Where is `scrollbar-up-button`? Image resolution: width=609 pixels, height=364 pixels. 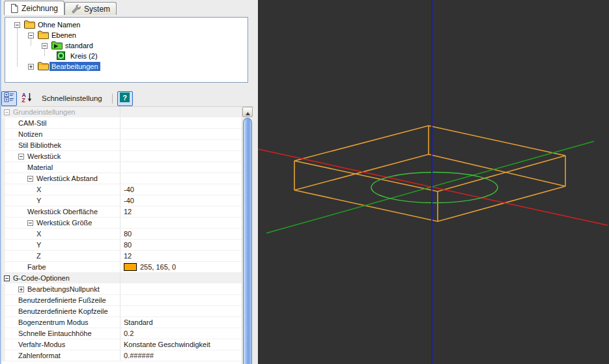
scrollbar-up-button is located at coordinates (248, 112).